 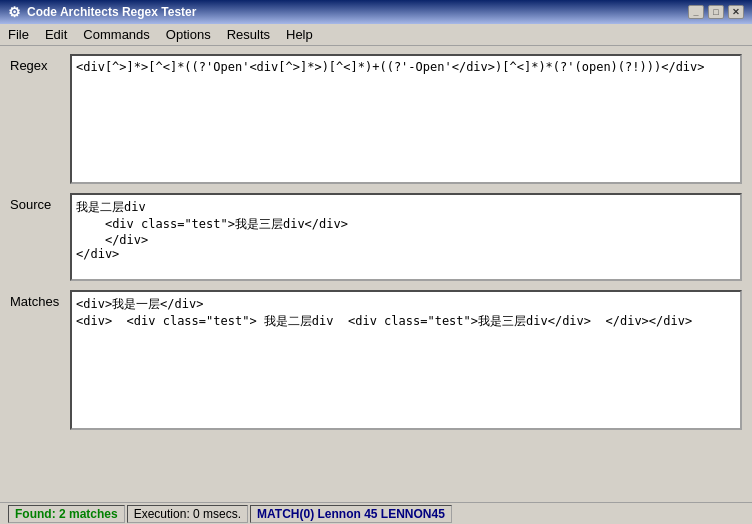 I want to click on found-status: Found: 2 matches, so click(x=66, y=514).